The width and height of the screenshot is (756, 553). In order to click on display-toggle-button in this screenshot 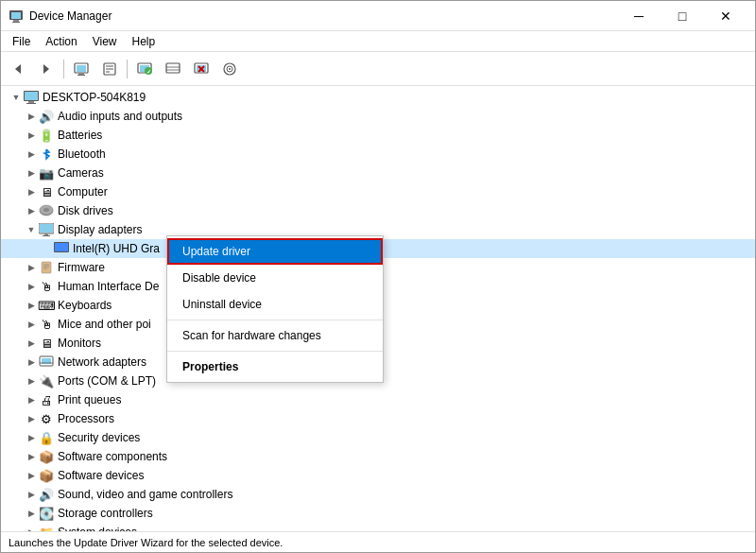, I will do `click(173, 69)`.